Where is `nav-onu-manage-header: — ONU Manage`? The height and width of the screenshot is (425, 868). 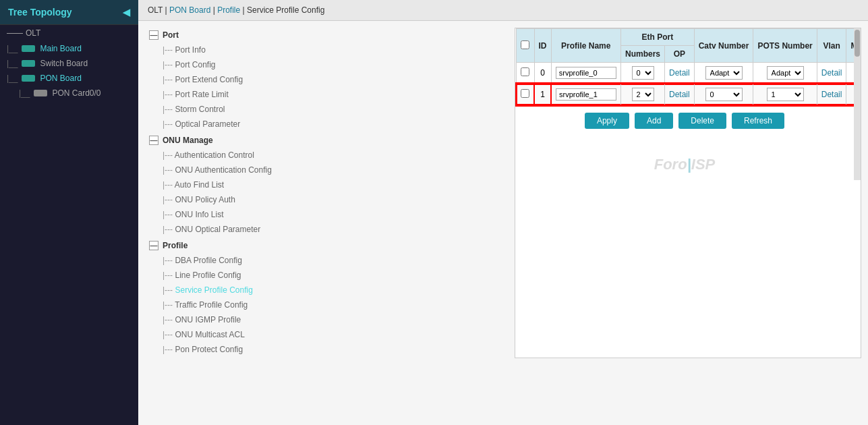 nav-onu-manage-header: — ONU Manage is located at coordinates (233, 140).